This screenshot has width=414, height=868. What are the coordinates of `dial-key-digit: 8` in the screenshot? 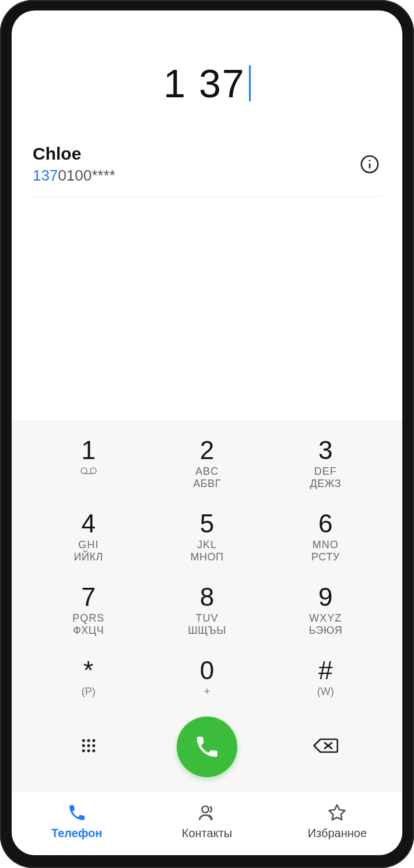 It's located at (206, 597).